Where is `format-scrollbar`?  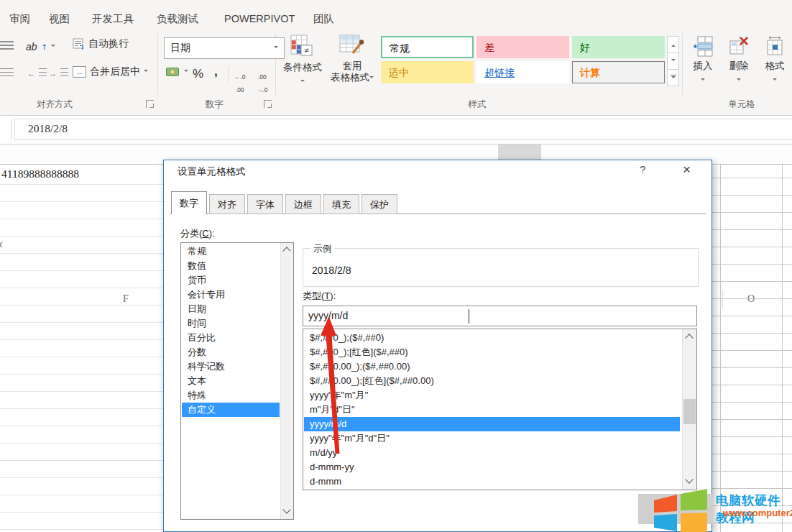 format-scrollbar is located at coordinates (689, 410).